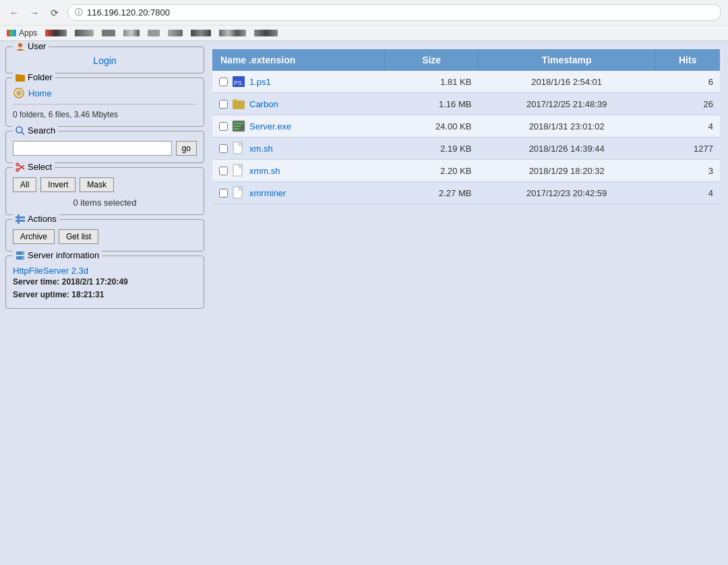 The width and height of the screenshot is (728, 565). Describe the element at coordinates (431, 127) in the screenshot. I see `file-size-cell: 24.00 KB` at that location.